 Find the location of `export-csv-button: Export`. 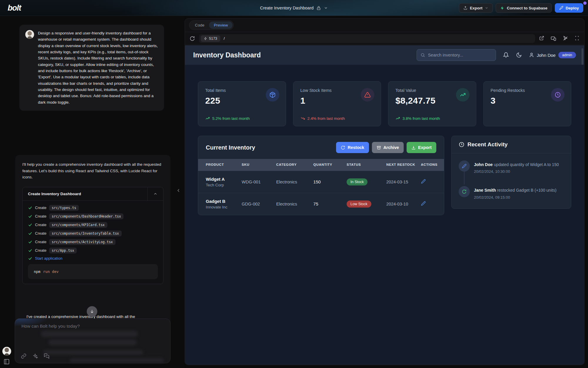

export-csv-button: Export is located at coordinates (422, 147).